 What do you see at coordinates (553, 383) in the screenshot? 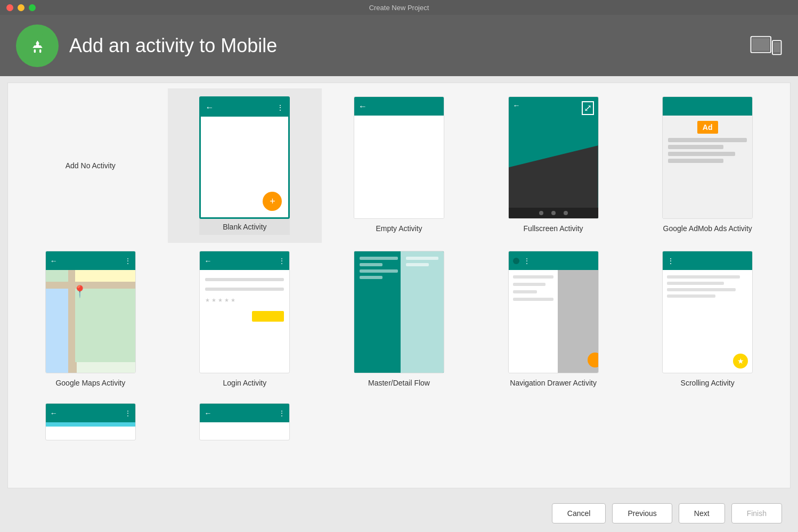
I see `navdrawer-activity-label: Navigation Drawer Activity` at bounding box center [553, 383].